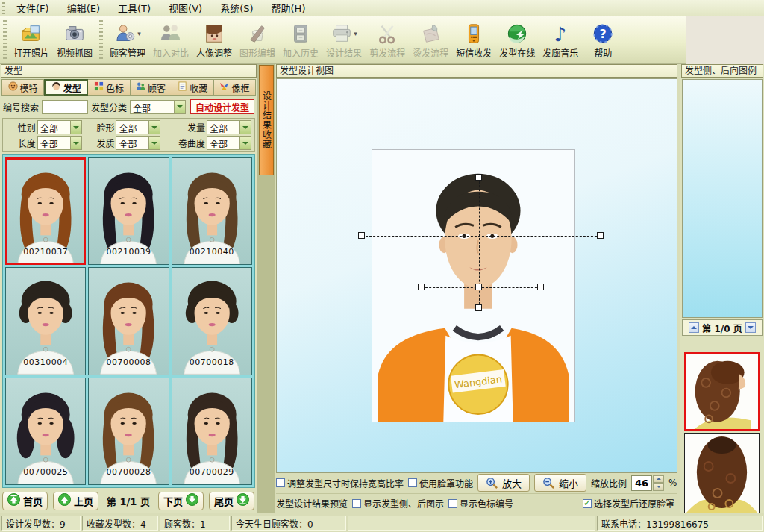 The image size is (764, 532). Describe the element at coordinates (212, 211) in the screenshot. I see `hairstyle-thumb-00210040: 00210040` at that location.